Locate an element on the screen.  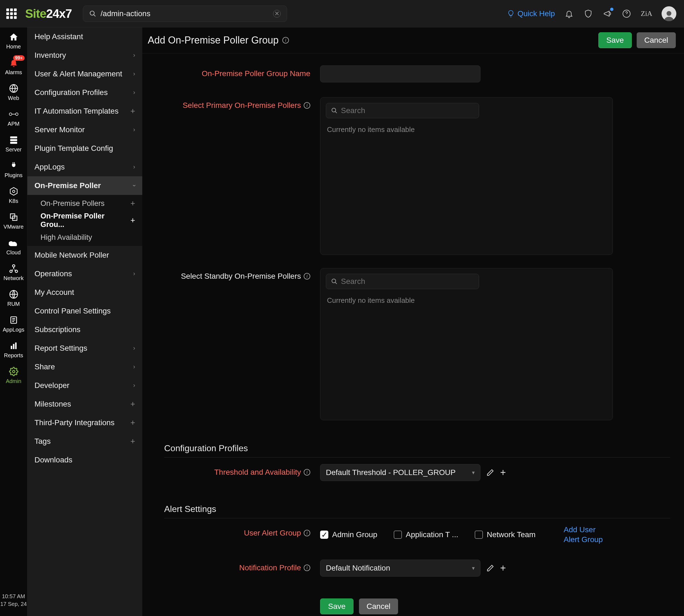
sidebar-item-onpremise-poller: On-Premise Poller› is located at coordinates (85, 185).